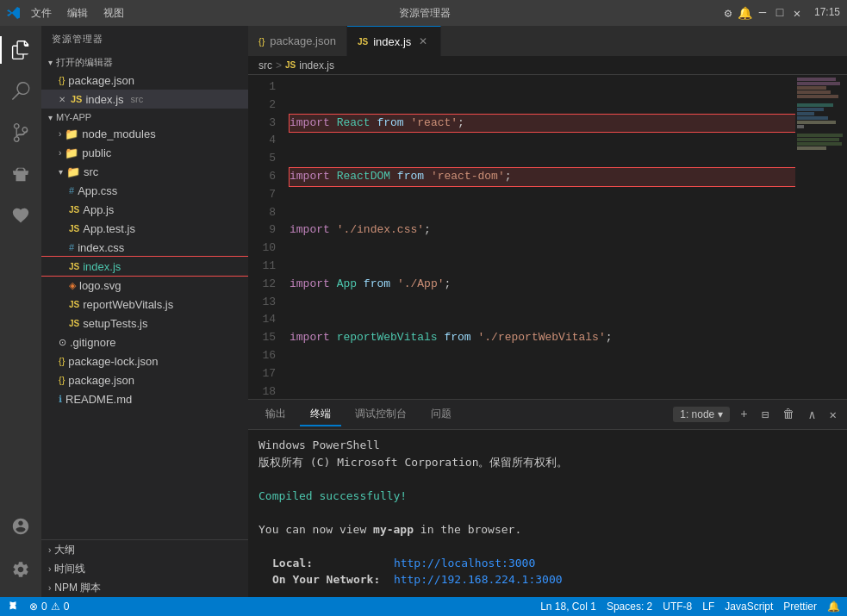  What do you see at coordinates (548, 580) in the screenshot?
I see `term-line-network: On Your Network: http://192.168.224.1:30…` at bounding box center [548, 580].